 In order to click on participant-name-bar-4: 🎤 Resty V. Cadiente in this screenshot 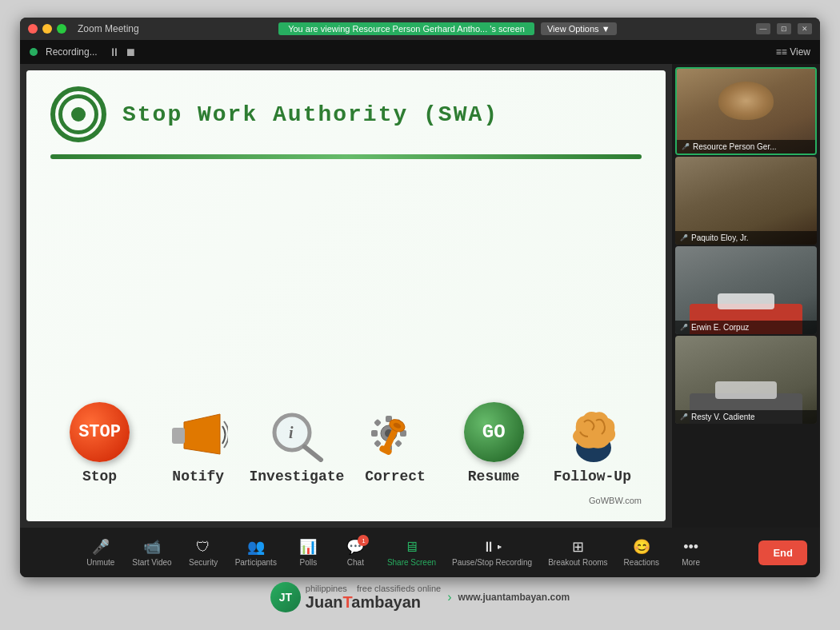, I will do `click(746, 417)`.